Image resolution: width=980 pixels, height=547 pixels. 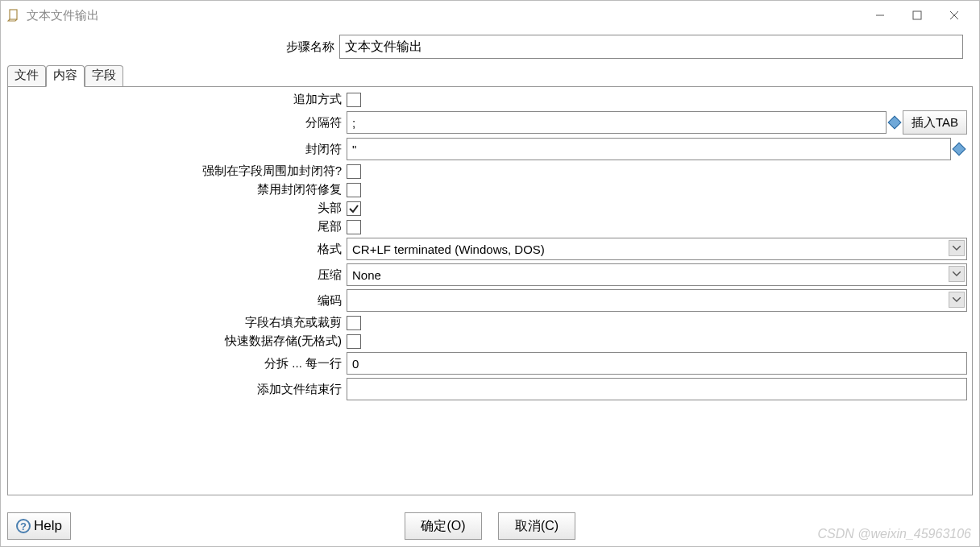 What do you see at coordinates (935, 122) in the screenshot?
I see `insert-tab-button: 插入TAB` at bounding box center [935, 122].